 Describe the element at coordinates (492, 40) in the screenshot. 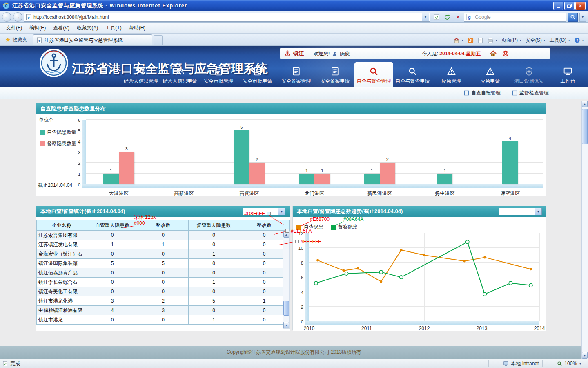

I see `print-button: ▼` at that location.